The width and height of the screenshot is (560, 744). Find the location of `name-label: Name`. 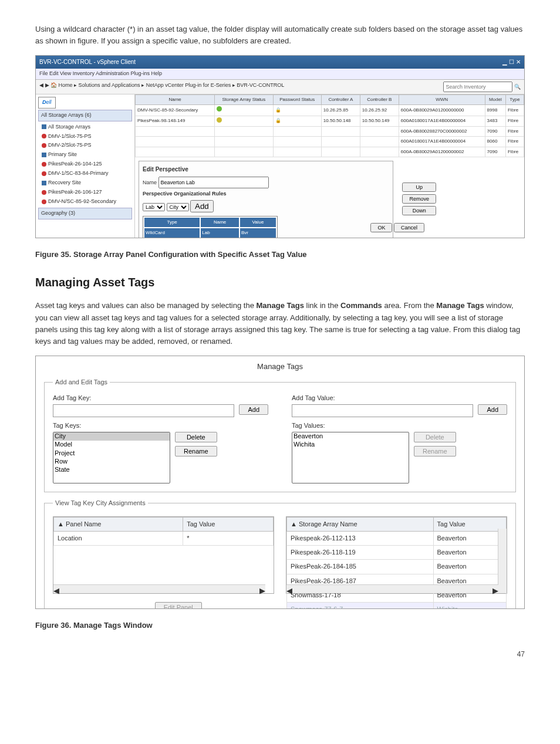

name-label: Name is located at coordinates (150, 182).